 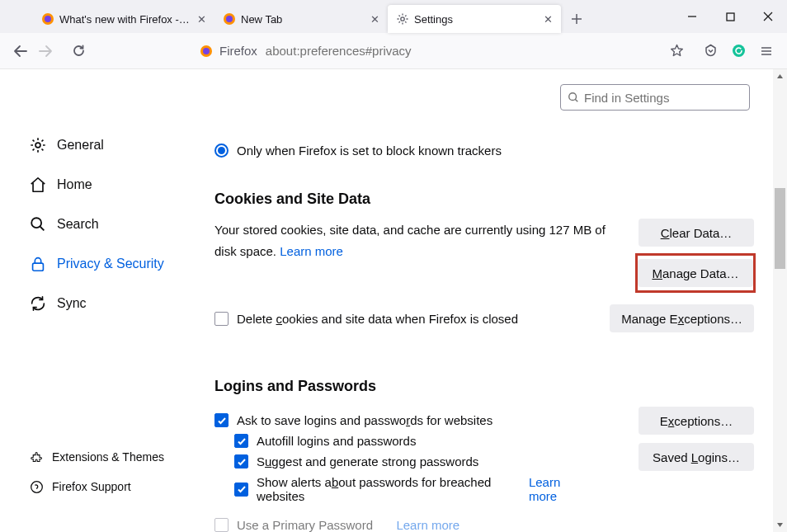 I want to click on delete-on-close-checkbox: Delete cookies and site data when Firefo…, so click(x=366, y=318).